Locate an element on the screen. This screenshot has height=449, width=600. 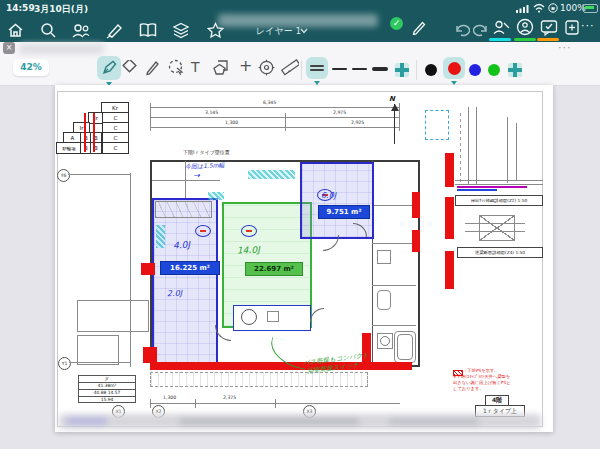
annotate-button is located at coordinates (115, 30).